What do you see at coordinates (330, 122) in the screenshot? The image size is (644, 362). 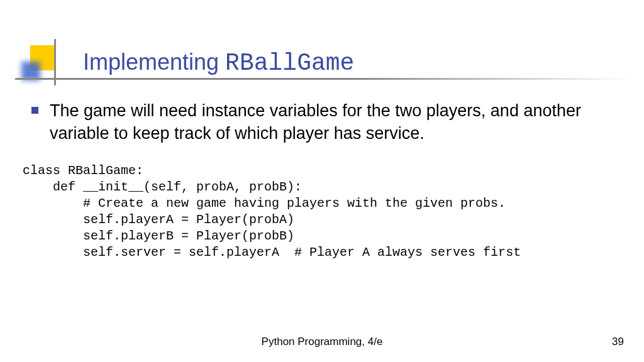 I see `bullet-text: The game will need instance variables fo…` at bounding box center [330, 122].